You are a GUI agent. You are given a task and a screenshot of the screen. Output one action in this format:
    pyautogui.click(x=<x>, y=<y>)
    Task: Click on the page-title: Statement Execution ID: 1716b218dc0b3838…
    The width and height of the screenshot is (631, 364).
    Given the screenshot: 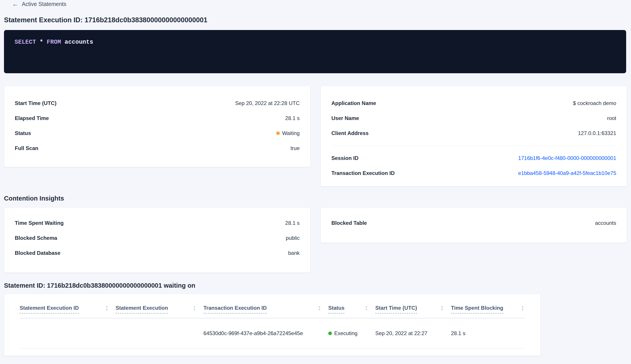 What is the action you would take?
    pyautogui.click(x=316, y=20)
    